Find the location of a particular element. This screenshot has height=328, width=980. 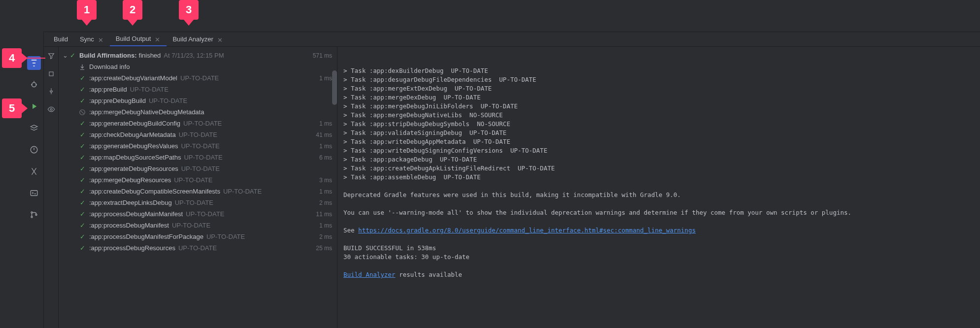

tab-build-analyzer: Build Analyzer✕ is located at coordinates (198, 39).